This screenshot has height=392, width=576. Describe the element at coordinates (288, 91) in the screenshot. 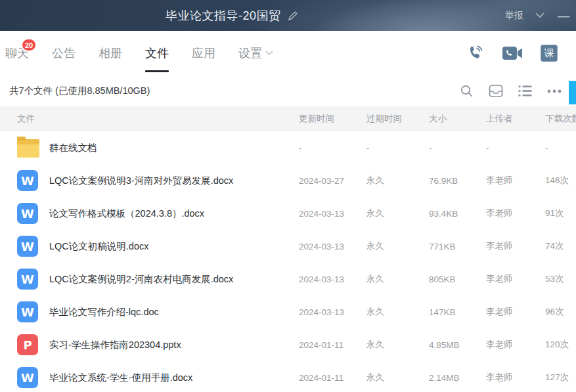

I see `file-toolbar: 共7个文件 (已使用8.85MB/10GB)` at that location.